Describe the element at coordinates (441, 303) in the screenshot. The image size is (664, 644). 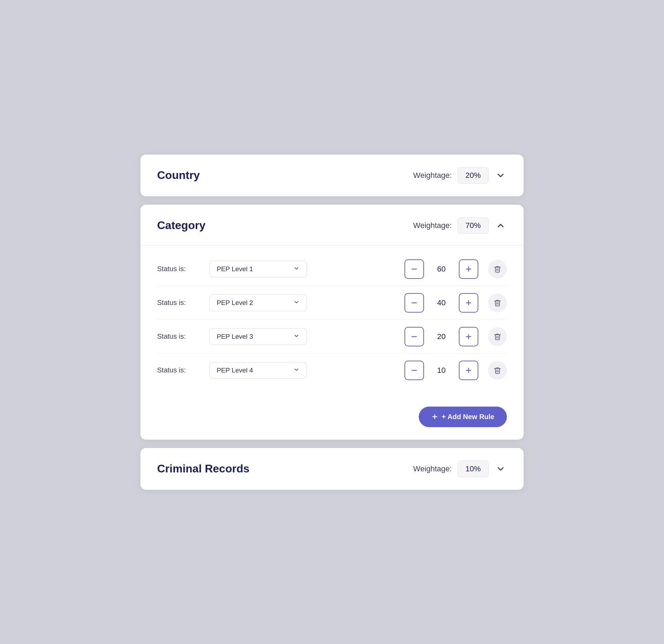
I see `stepper-group-1: 40` at that location.